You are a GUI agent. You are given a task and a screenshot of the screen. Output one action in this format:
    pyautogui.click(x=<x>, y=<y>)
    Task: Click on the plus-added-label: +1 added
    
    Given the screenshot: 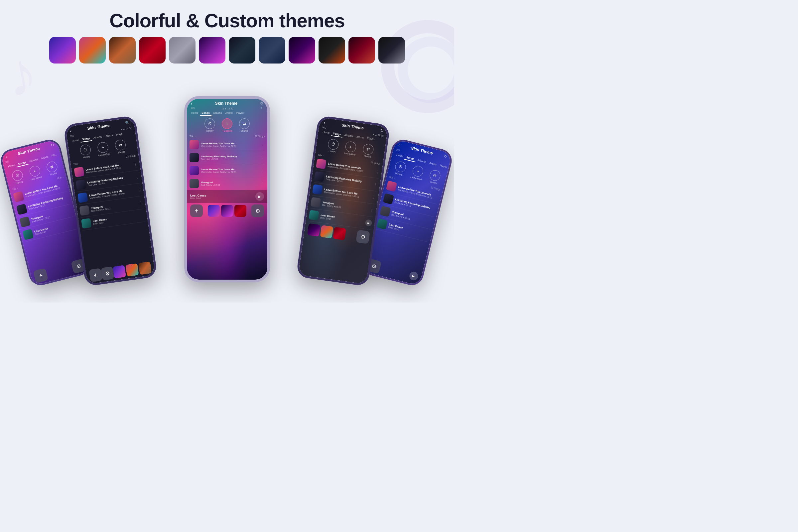 What is the action you would take?
    pyautogui.click(x=227, y=131)
    